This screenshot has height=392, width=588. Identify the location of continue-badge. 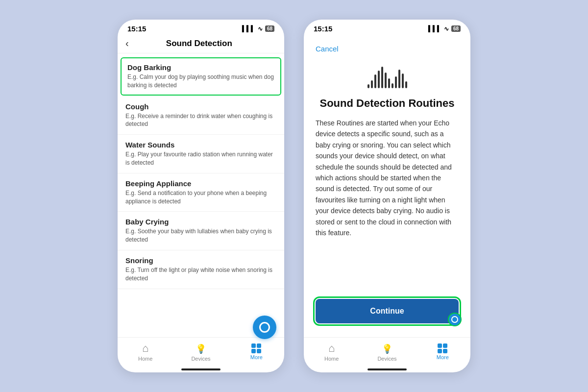
(455, 319).